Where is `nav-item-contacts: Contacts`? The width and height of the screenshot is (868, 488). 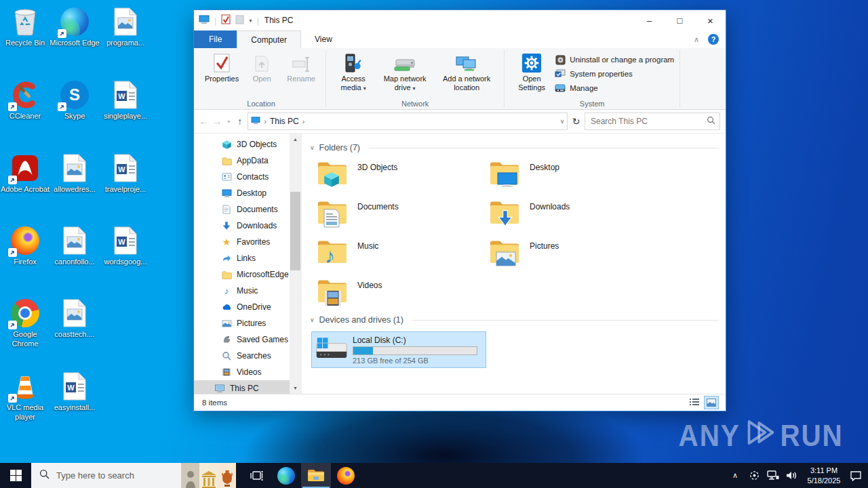
nav-item-contacts: Contacts is located at coordinates (241, 177).